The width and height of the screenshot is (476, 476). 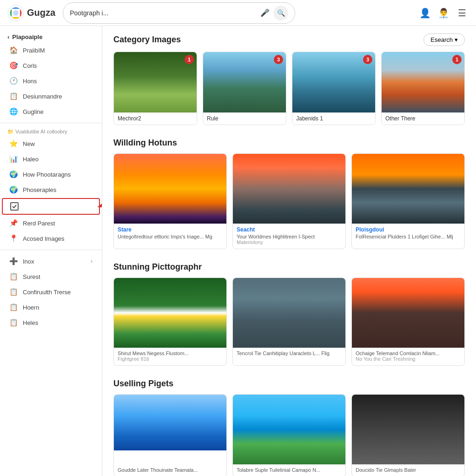 I want to click on sidebar-item-acosed-images: 📍 Acosed Images, so click(x=51, y=238).